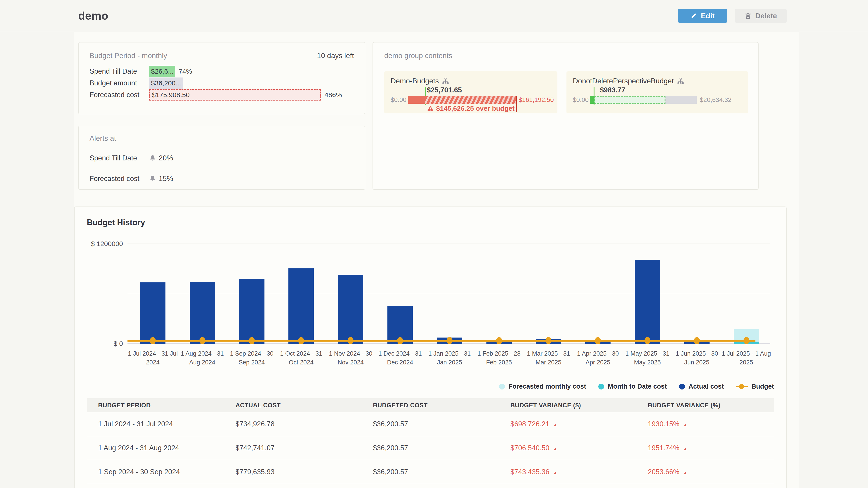  I want to click on gridline-mid, so click(449, 294).